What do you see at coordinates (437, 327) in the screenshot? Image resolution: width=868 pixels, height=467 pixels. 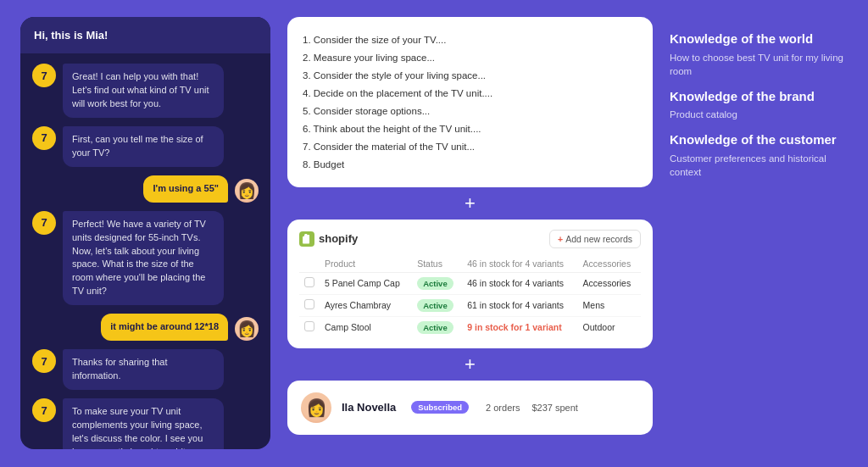 I see `cell-status-3: Active` at bounding box center [437, 327].